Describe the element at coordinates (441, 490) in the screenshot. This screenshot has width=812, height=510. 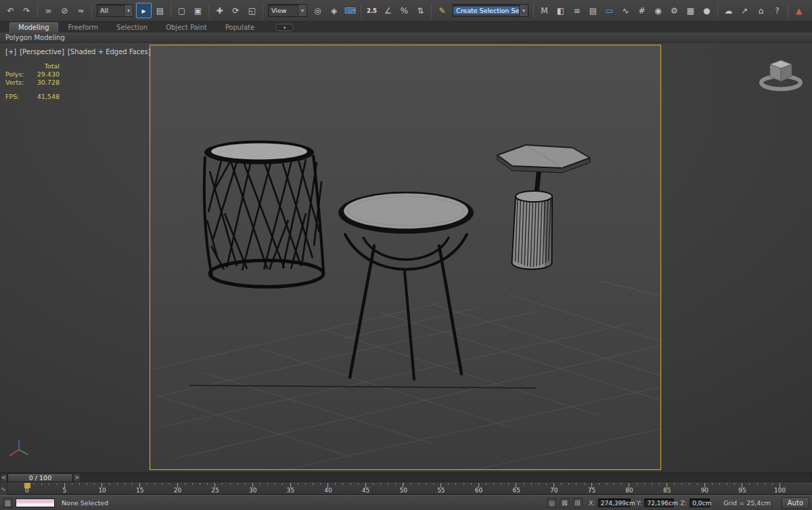
I see `trackbar-tick-label: 55` at that location.